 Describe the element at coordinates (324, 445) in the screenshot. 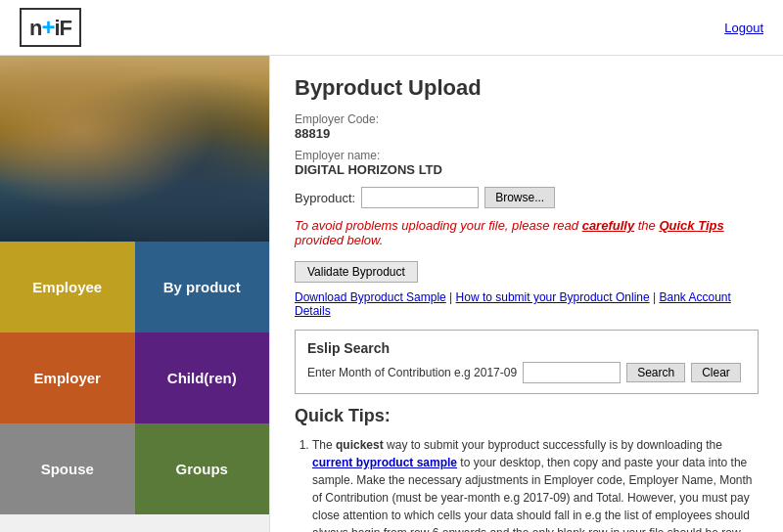

I see `tip1-text-before: The` at that location.